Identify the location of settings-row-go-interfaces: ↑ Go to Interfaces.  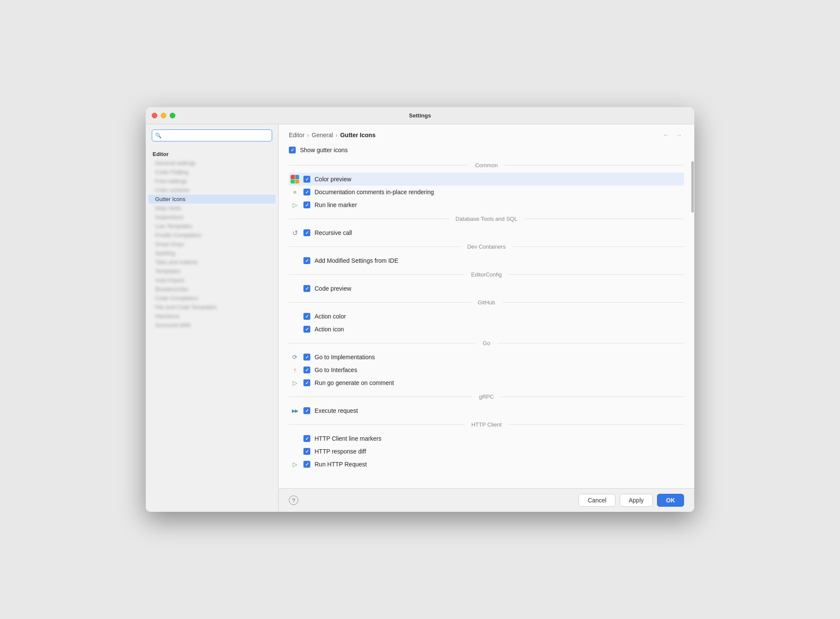
(486, 370).